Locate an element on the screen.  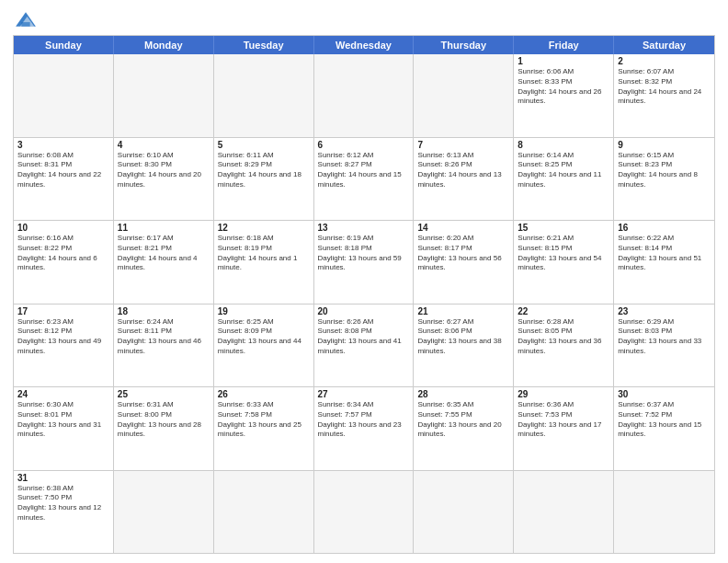
calendar-week-5: 31Sunrise: 6:38 AM Sunset: 7:50 PM Dayli… is located at coordinates (364, 511).